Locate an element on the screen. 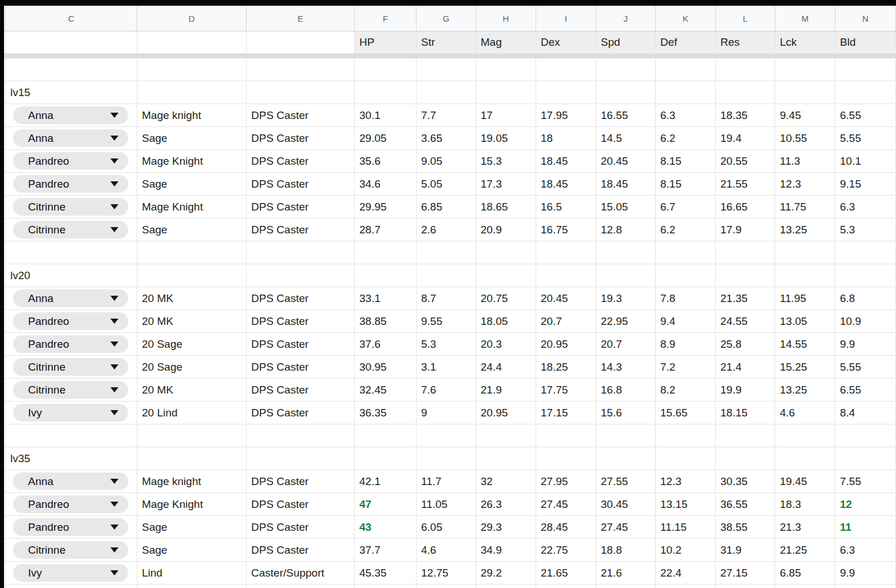 The width and height of the screenshot is (896, 588). stat-cell-spd: 20.7 is located at coordinates (626, 344).